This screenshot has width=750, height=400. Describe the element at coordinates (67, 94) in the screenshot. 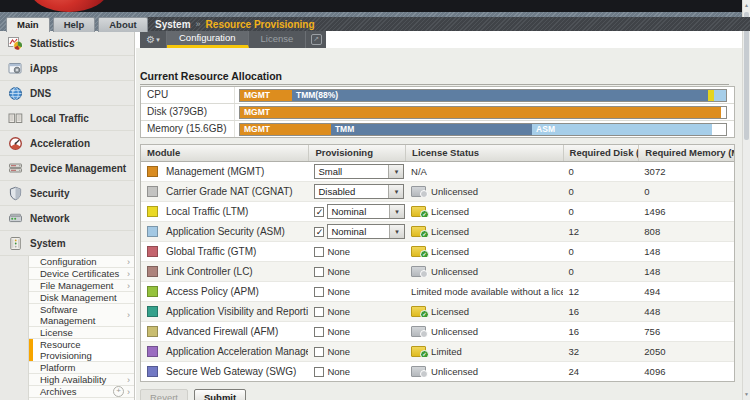

I see `sidebar-item-dns: DNS` at that location.